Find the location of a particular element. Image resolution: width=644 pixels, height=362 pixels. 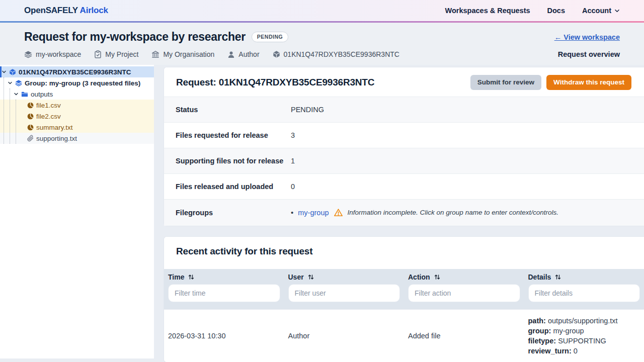

paperclip-icon is located at coordinates (30, 138).